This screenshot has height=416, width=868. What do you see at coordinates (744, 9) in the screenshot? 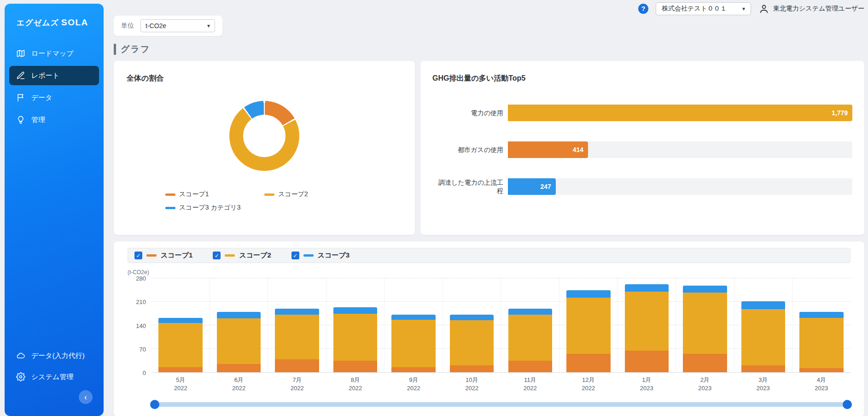
I see `chevron-down-icon: ▾` at bounding box center [744, 9].